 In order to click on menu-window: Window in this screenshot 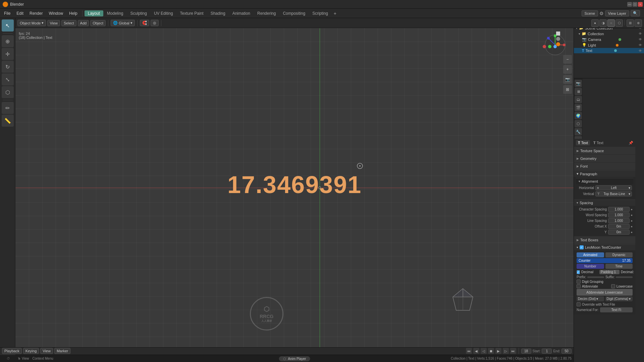, I will do `click(56, 13)`.